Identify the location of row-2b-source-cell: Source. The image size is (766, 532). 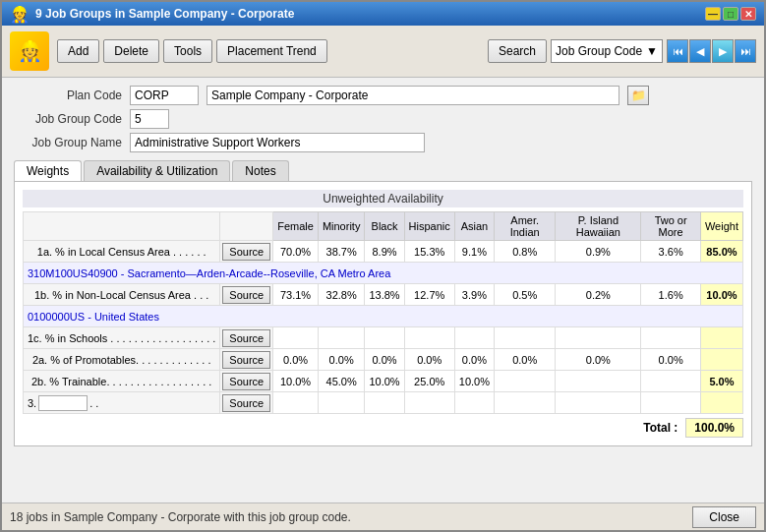
(247, 382).